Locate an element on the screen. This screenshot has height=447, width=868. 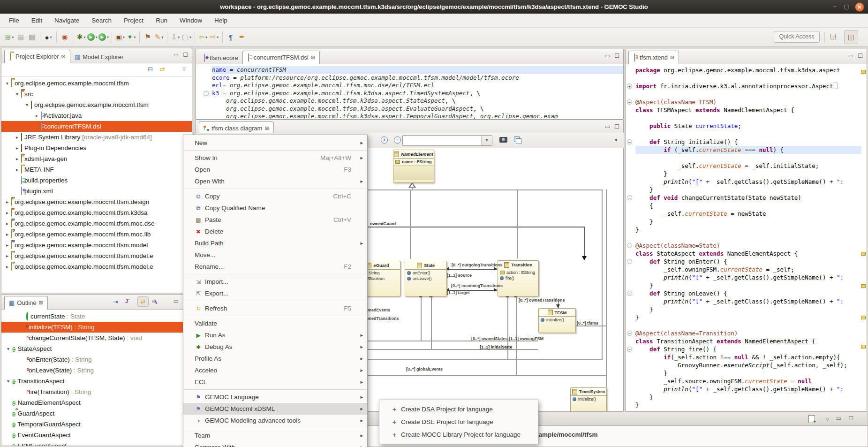
menu-help: Help is located at coordinates (221, 21).